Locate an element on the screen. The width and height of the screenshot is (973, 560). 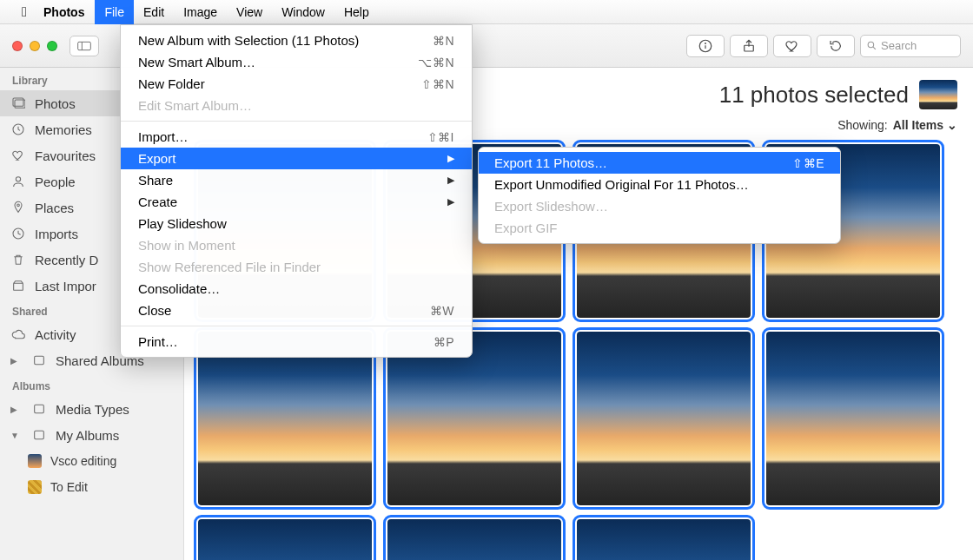
person-icon is located at coordinates (18, 181).